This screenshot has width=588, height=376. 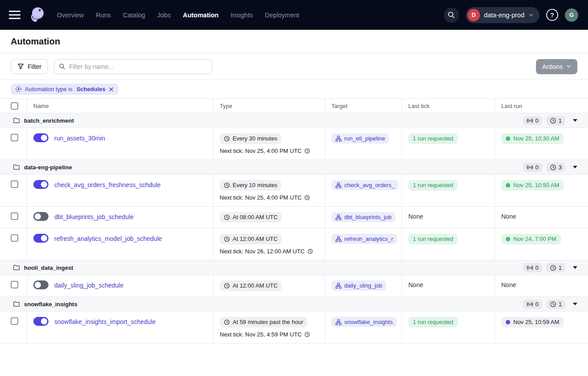 I want to click on column-header-last-tick: Last tick, so click(x=448, y=106).